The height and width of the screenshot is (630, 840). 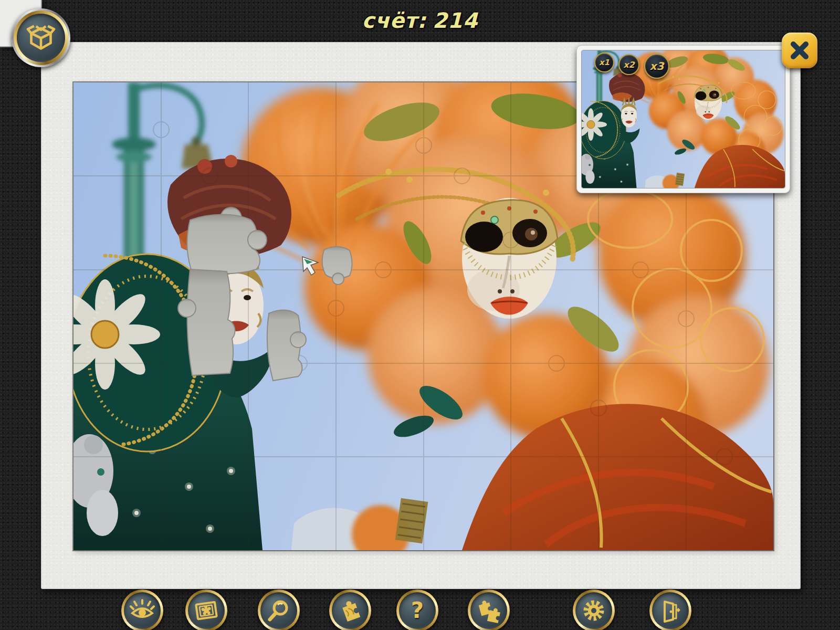 I want to click on settings-button, so click(x=594, y=610).